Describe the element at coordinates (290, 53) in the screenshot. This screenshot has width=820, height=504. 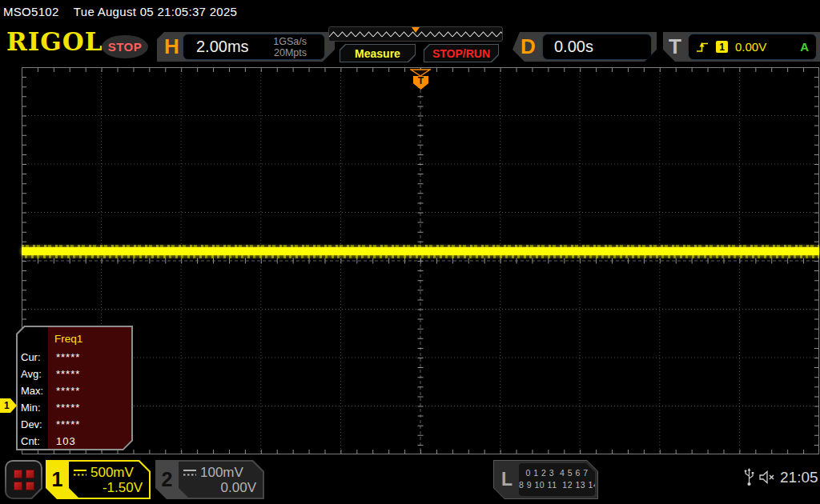
I see `memory-depth: 20Mpts` at that location.